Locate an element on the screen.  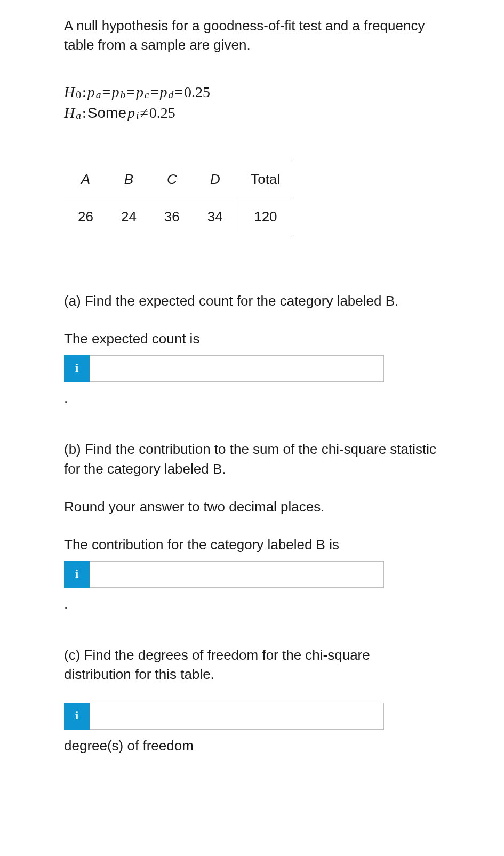
h0-sub: 0 is located at coordinates (78, 95).